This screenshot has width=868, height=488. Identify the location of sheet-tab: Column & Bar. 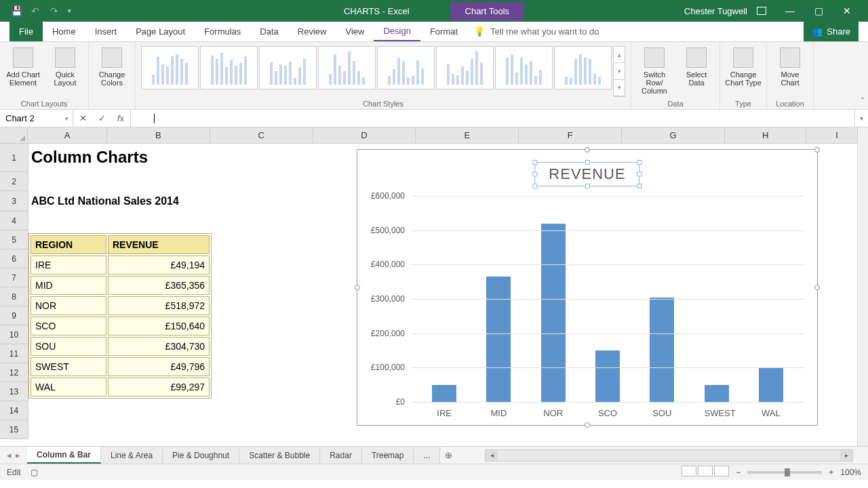
(64, 455).